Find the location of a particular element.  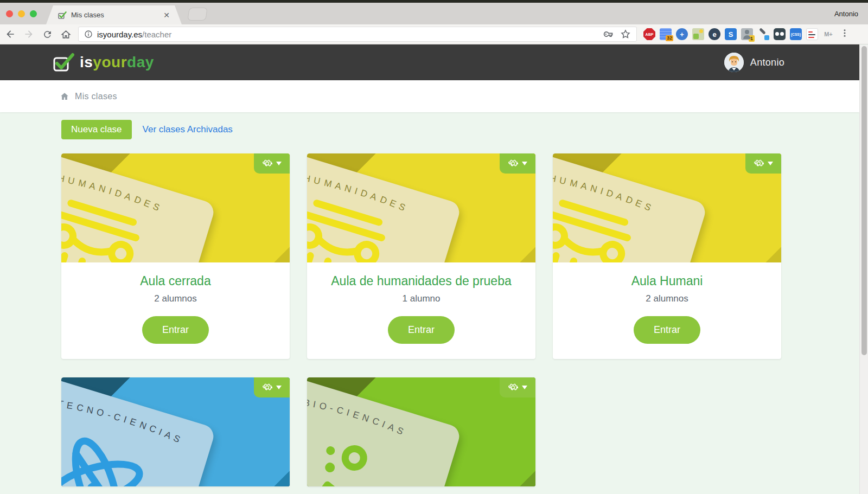

extensions-row: ABP 32 + e S 1 {CSS} M+ is located at coordinates (739, 34).